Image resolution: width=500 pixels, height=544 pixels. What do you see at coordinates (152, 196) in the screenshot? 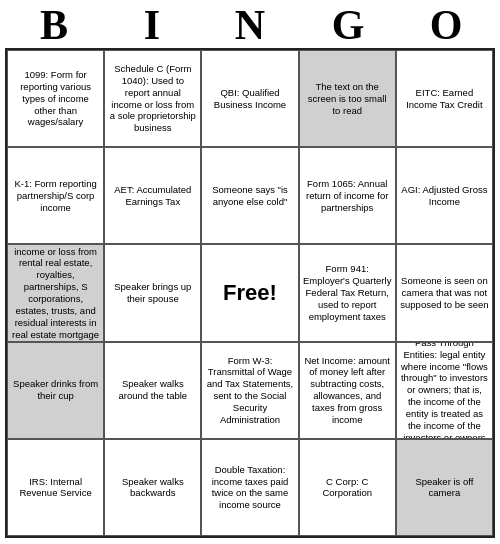
I see `bingo-cell-6: AET: Accumulated Earnings Tax` at bounding box center [152, 196].